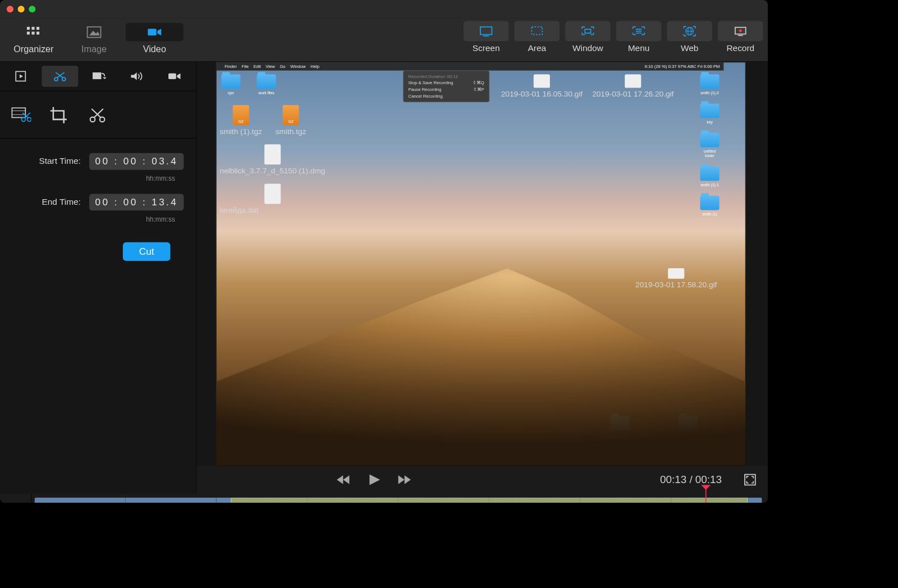 Image resolution: width=898 pixels, height=588 pixels. Describe the element at coordinates (174, 76) in the screenshot. I see `camera-tool` at that location.